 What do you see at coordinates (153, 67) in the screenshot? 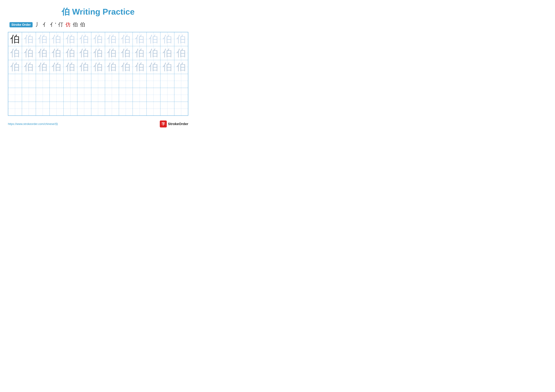
I see `grid-cell-3-11: 伯` at bounding box center [153, 67].